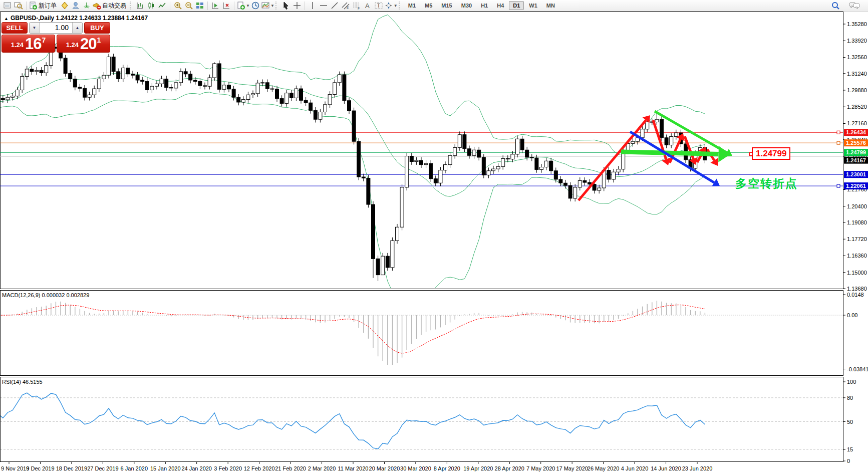 Image resolution: width=868 pixels, height=473 pixels. Describe the element at coordinates (766, 183) in the screenshot. I see `pivot-point-annotation: 多空转折点` at that location.